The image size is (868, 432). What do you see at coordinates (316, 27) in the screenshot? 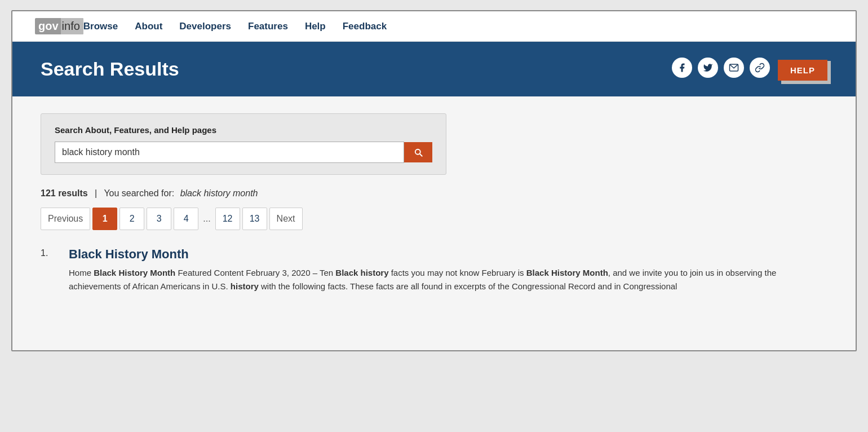
I see `nav-help: Help` at bounding box center [316, 27].